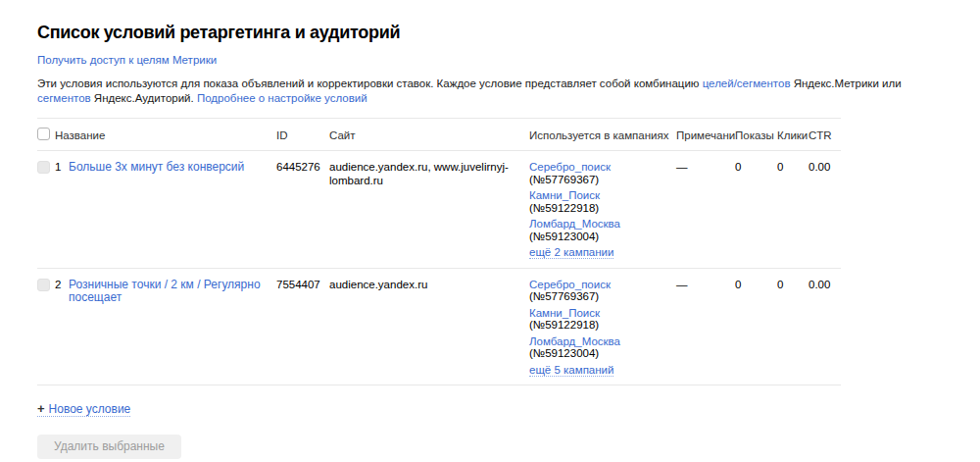 The image size is (980, 462). Describe the element at coordinates (90, 409) in the screenshot. I see `new-condition-label: Новое условие` at that location.